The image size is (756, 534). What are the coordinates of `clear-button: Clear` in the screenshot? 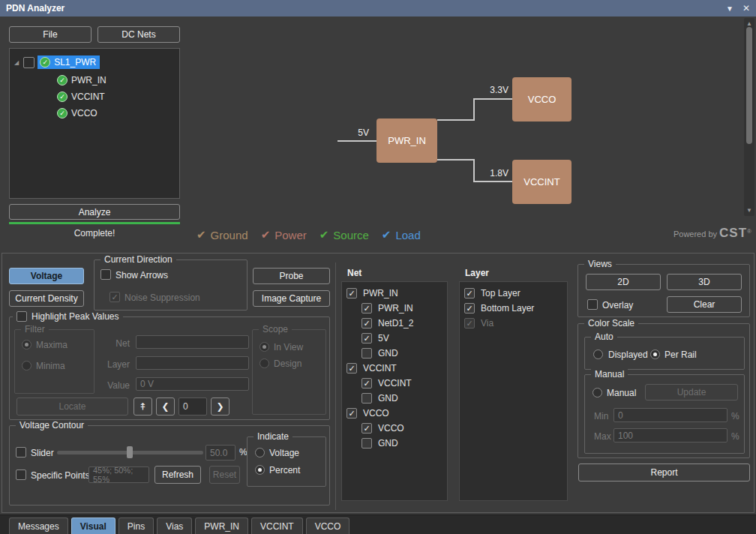 It's located at (704, 304).